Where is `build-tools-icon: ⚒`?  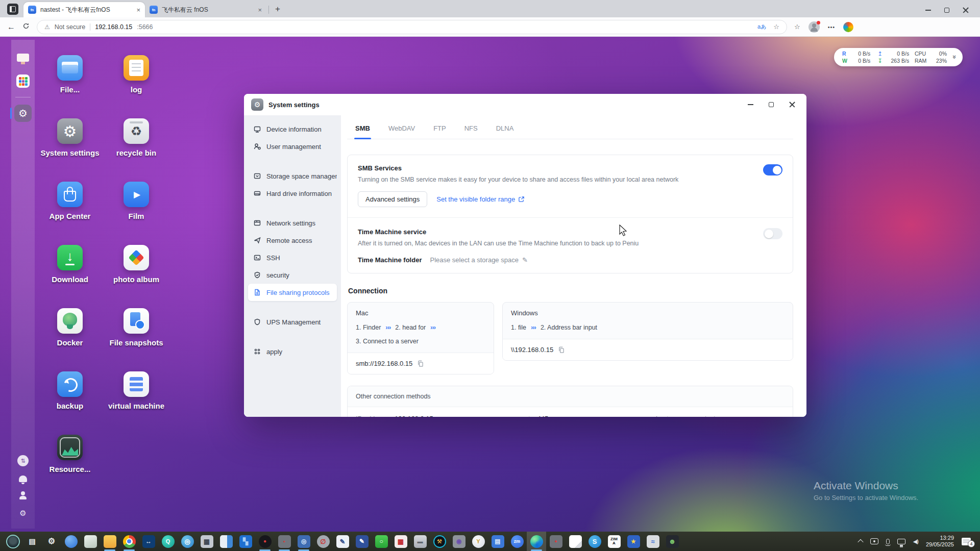 build-tools-icon: ⚒ is located at coordinates (439, 541).